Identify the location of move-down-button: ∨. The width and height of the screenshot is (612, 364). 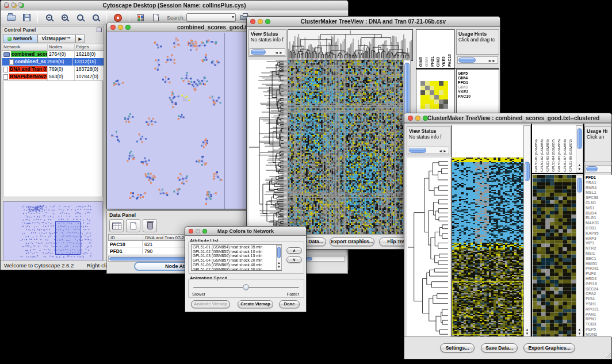
(294, 260).